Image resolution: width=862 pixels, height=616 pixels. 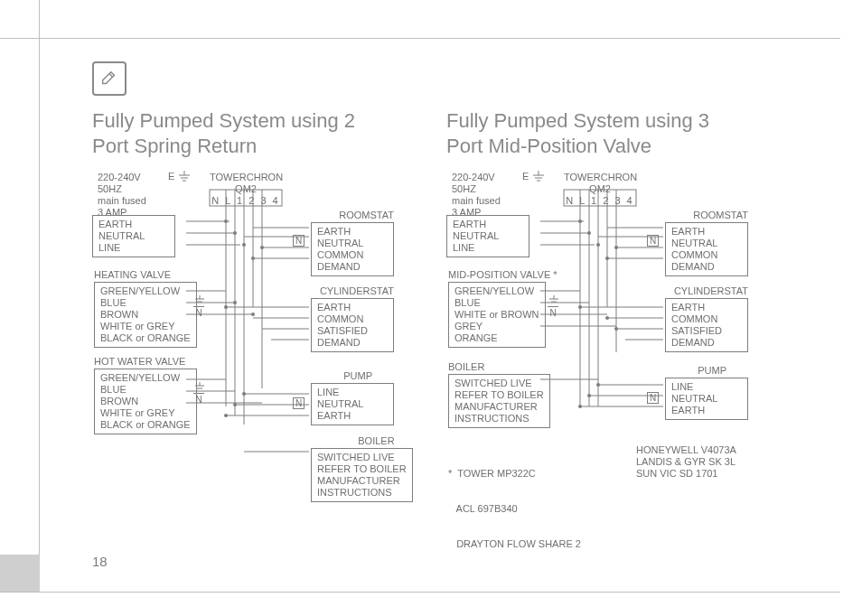 I want to click on pump-r: PUMP LINE NEUTRAL EARTH, so click(x=707, y=392).